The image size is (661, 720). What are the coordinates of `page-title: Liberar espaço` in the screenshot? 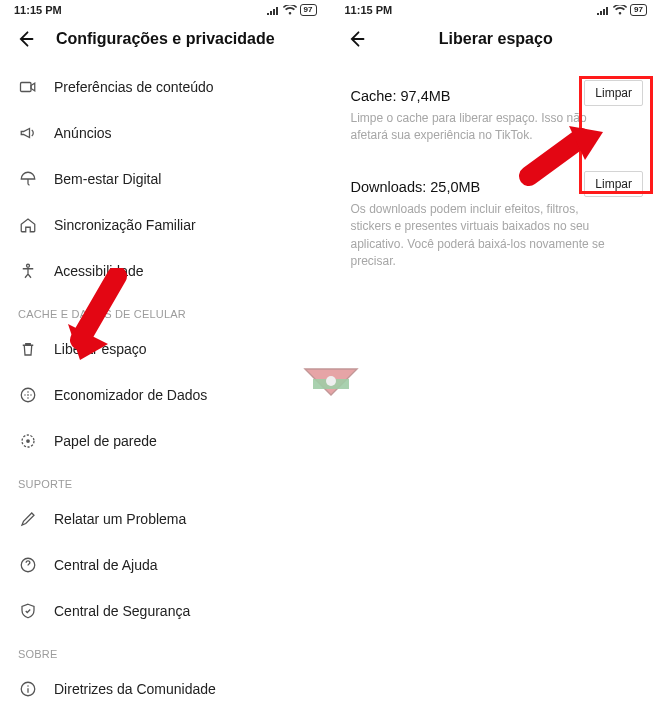 It's located at (508, 39).